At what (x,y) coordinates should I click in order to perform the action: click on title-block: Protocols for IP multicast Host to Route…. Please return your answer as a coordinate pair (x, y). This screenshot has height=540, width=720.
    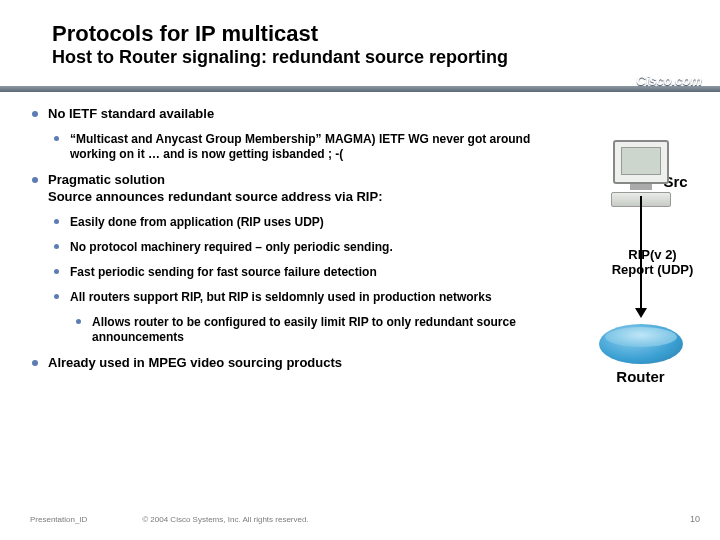
    Looking at the image, I should click on (360, 34).